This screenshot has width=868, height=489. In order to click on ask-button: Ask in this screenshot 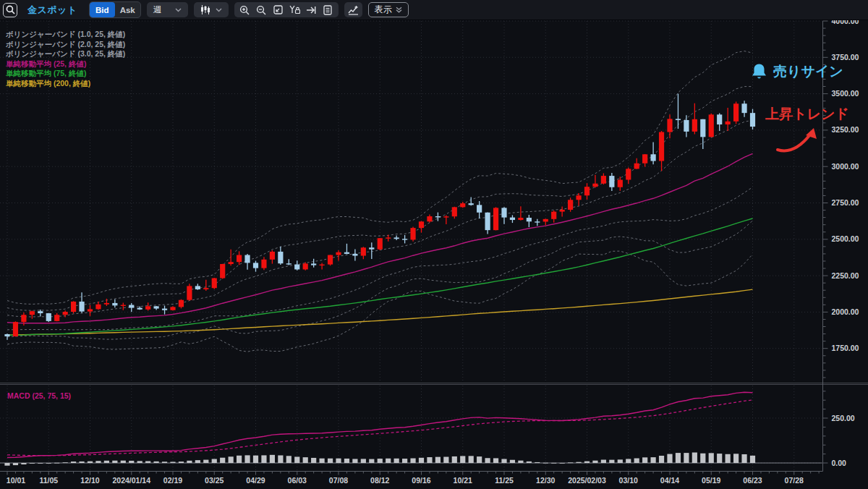, I will do `click(127, 10)`.